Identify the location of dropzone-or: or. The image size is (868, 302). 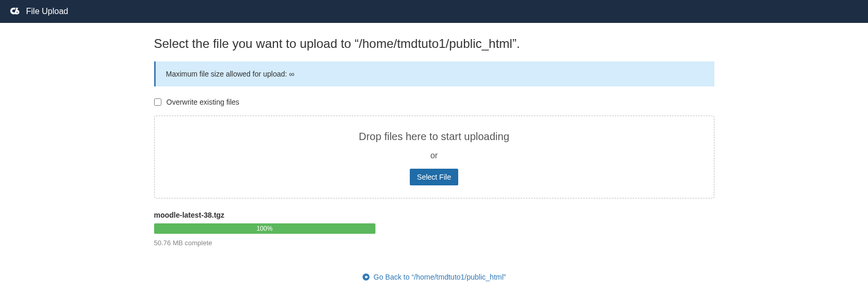
(434, 156).